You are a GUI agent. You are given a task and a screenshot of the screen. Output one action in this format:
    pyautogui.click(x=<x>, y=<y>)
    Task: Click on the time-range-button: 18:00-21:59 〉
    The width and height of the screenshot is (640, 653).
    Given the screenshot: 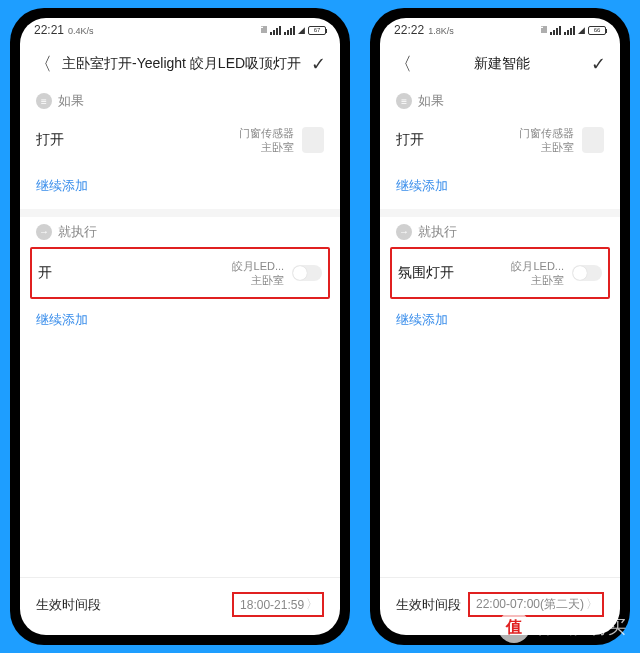 What is the action you would take?
    pyautogui.click(x=278, y=604)
    